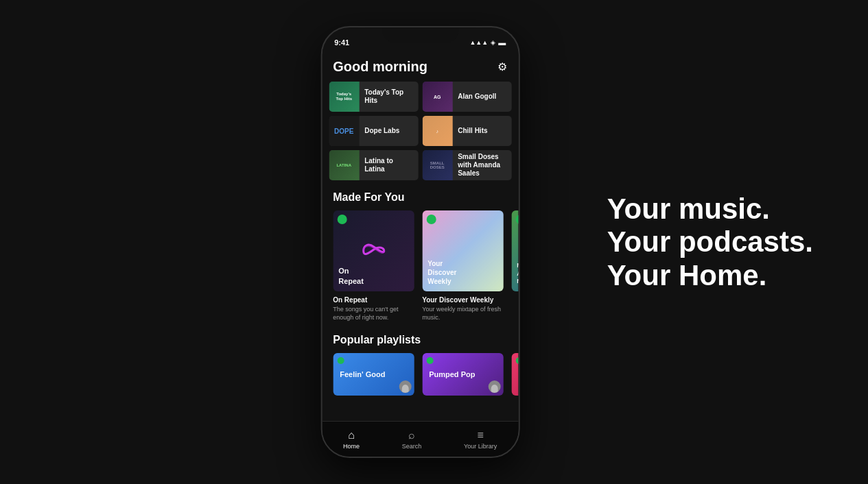 Image resolution: width=868 pixels, height=484 pixels. Describe the element at coordinates (388, 165) in the screenshot. I see `quick-item-title-latina: Latina to Latina` at that location.